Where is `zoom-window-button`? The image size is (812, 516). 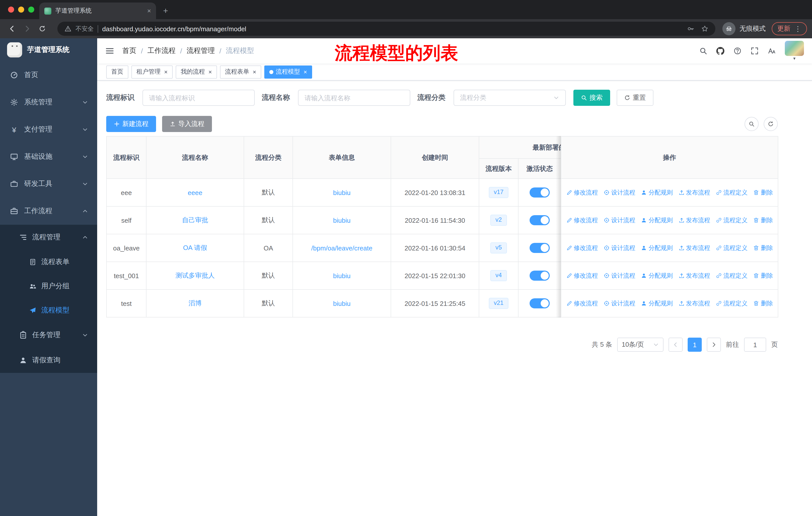
zoom-window-button is located at coordinates (31, 9).